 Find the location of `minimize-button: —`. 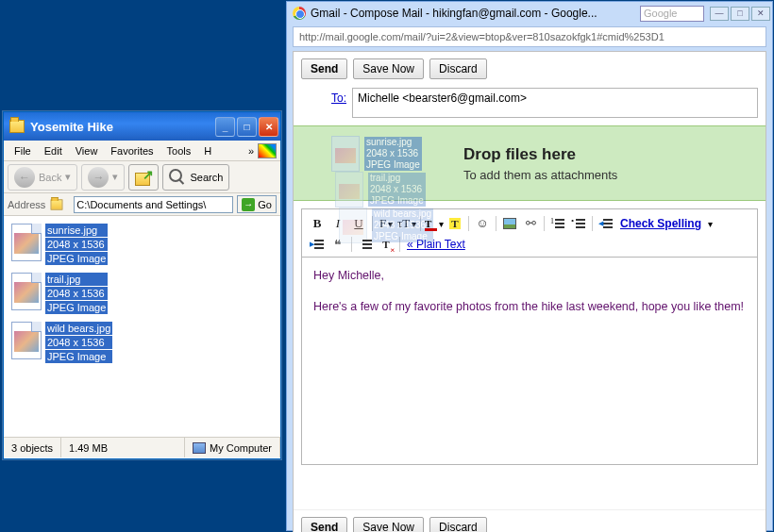

minimize-button: — is located at coordinates (719, 13).